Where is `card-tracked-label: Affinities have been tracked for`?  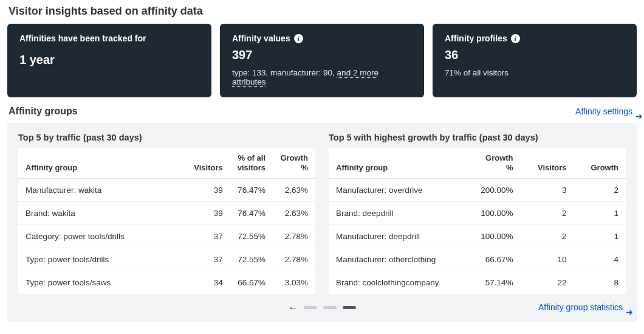
card-tracked-label: Affinities have been tracked for is located at coordinates (109, 38).